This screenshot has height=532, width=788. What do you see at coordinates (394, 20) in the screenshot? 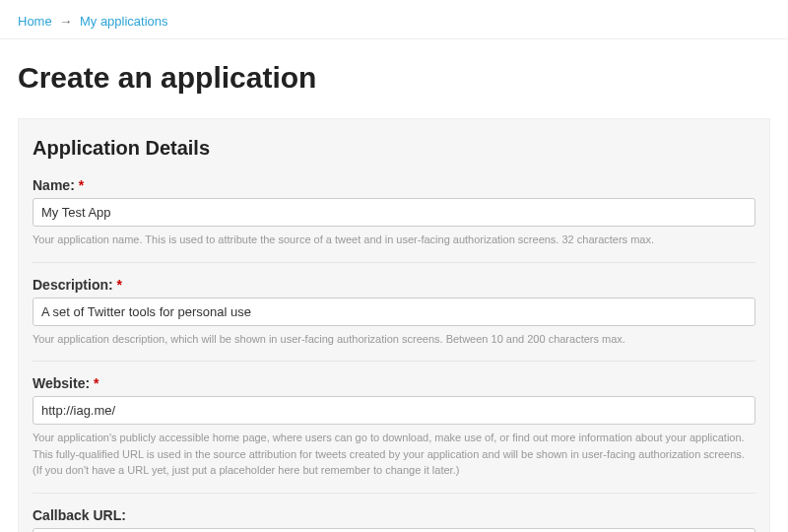
I see `breadcrumb: Home → My applications` at bounding box center [394, 20].